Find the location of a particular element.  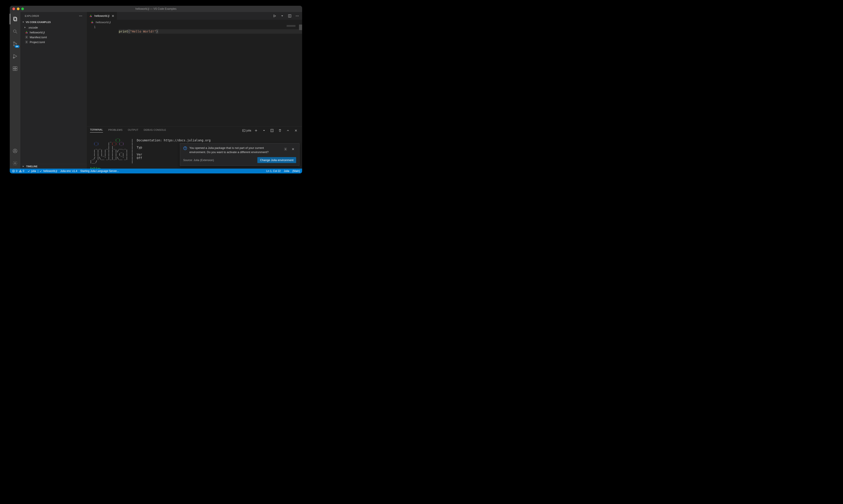

tree-file-toml: Manifest.toml is located at coordinates (54, 37).